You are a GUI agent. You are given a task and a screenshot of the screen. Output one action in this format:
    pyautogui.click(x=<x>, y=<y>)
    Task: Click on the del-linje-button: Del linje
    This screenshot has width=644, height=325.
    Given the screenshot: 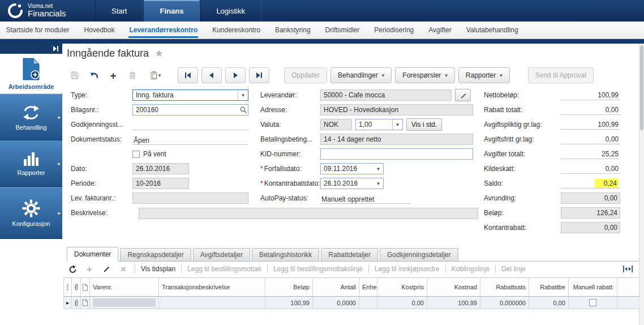 What is the action you would take?
    pyautogui.click(x=514, y=269)
    